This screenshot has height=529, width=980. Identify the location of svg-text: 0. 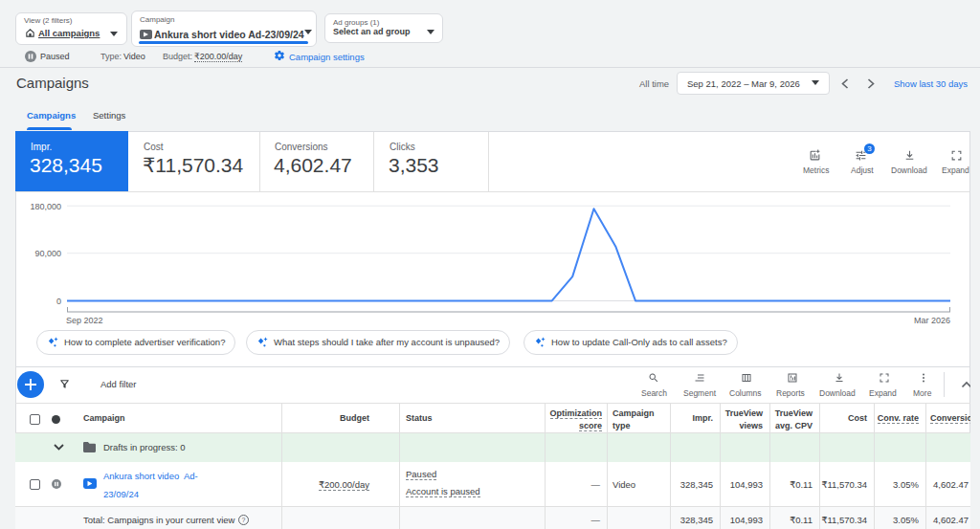
(59, 301).